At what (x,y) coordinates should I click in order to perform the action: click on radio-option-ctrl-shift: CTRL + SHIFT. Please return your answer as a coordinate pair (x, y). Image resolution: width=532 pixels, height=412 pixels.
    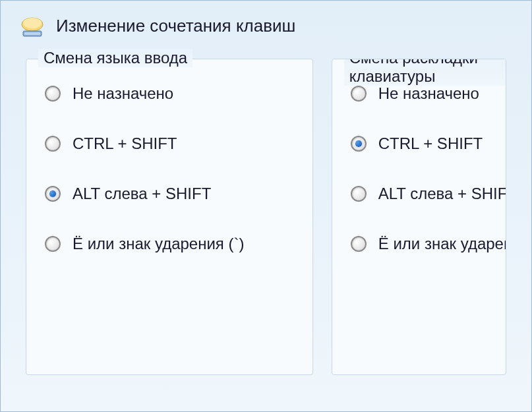
    Looking at the image, I should click on (169, 144).